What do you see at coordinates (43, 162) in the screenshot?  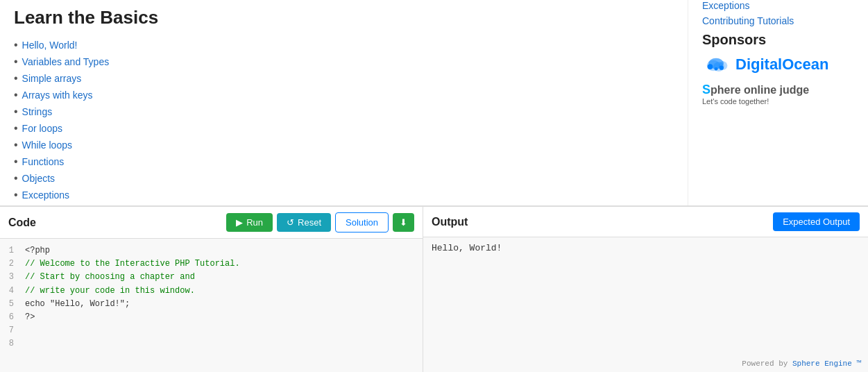 I see `tutorial-link: Functions` at bounding box center [43, 162].